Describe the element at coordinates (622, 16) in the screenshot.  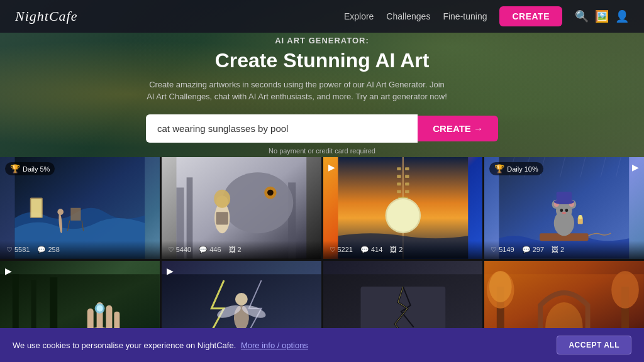
I see `user-avatar: 👤` at that location.